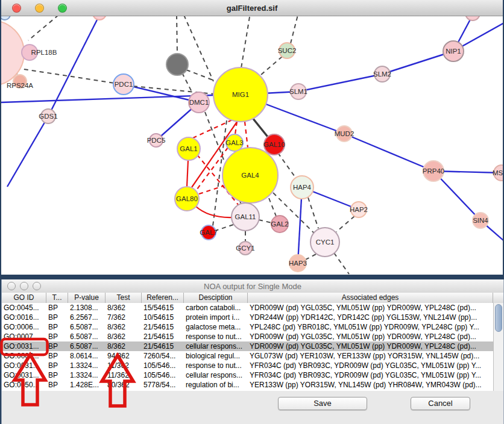 Image resolution: width=504 pixels, height=424 pixels. What do you see at coordinates (499, 318) in the screenshot?
I see `scrollbar-thumb` at bounding box center [499, 318].